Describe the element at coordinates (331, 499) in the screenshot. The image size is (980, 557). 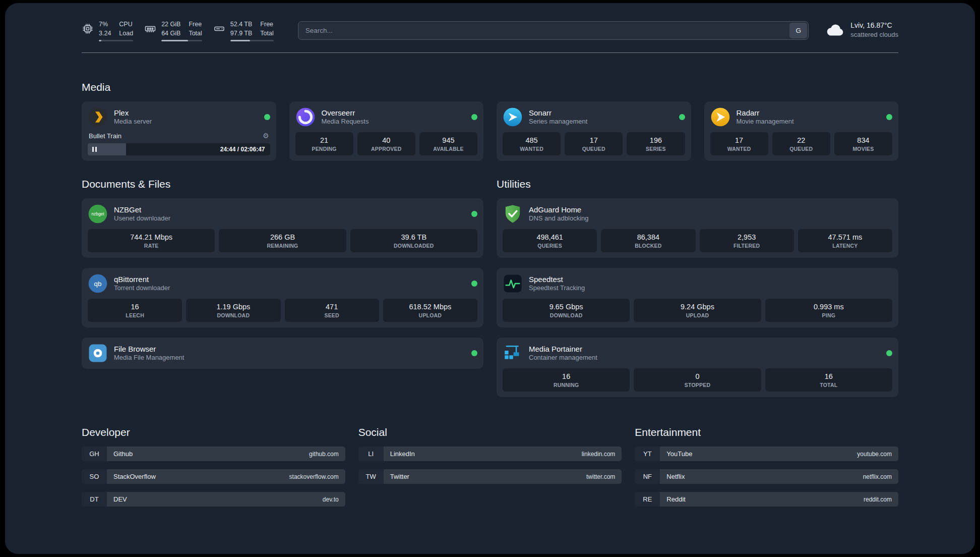
I see `bookmark-domain: dev.to` at that location.